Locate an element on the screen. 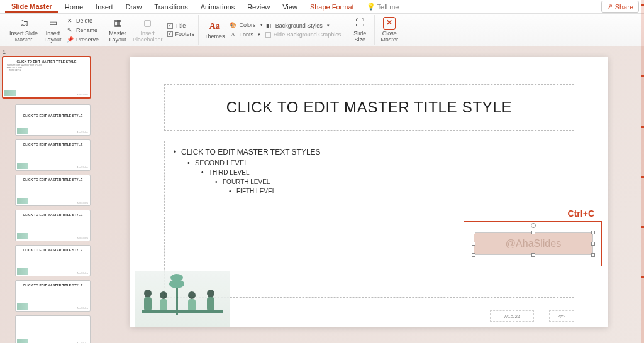 The image size is (644, 343). colors-label: Colors is located at coordinates (248, 25).